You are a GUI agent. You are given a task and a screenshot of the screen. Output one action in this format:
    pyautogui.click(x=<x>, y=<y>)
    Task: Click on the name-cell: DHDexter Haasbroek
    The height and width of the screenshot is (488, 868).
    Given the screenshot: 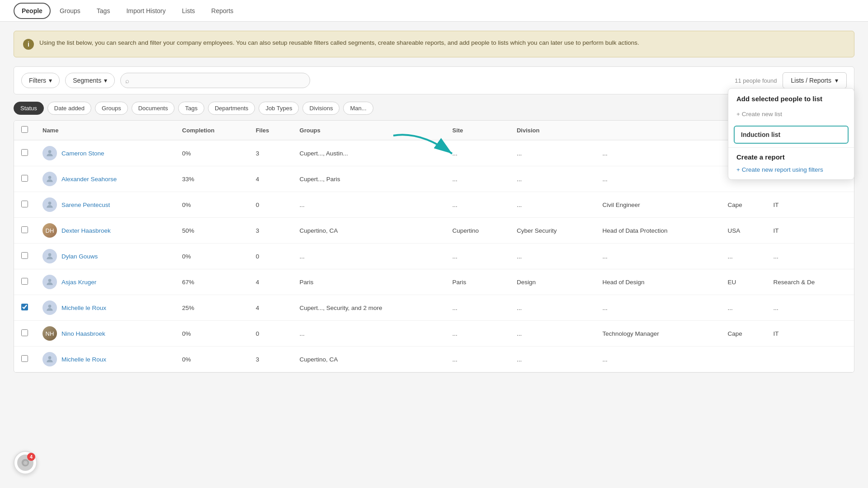 What is the action you would take?
    pyautogui.click(x=105, y=230)
    